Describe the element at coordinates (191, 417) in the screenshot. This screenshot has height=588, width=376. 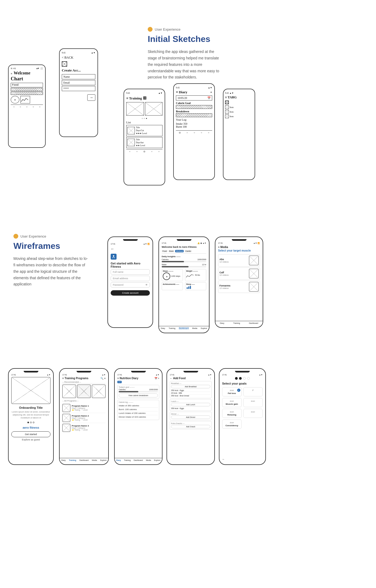
I see `wf-phone-add-food: 17:41▲▼ ← Add Food ⋮ Breakfast --- Add B…` at that location.